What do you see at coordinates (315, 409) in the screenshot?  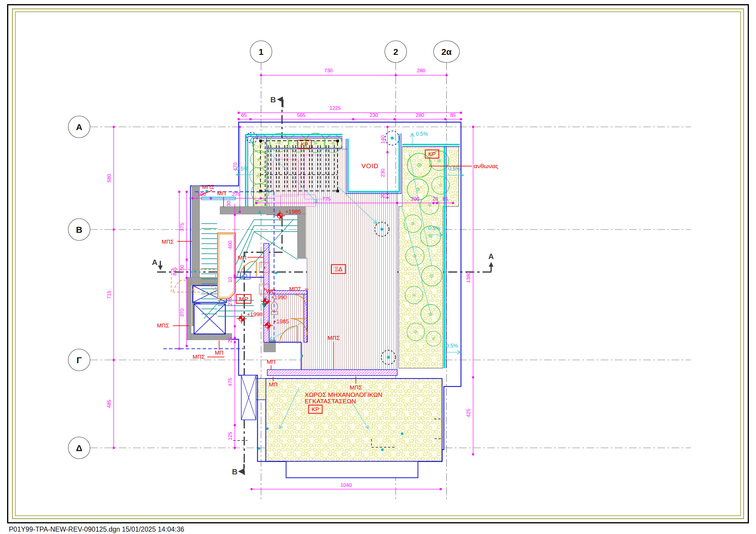 I see `label-kp-3: ΚΡ` at bounding box center [315, 409].